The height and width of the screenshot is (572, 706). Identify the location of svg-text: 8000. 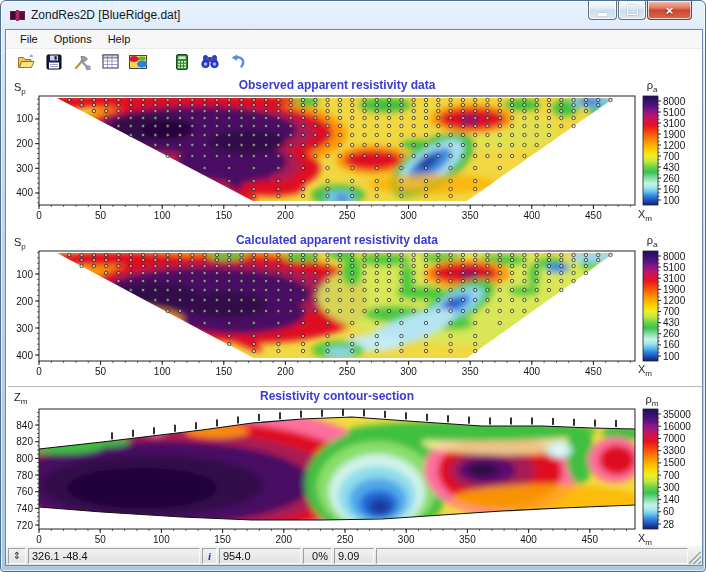
(674, 102).